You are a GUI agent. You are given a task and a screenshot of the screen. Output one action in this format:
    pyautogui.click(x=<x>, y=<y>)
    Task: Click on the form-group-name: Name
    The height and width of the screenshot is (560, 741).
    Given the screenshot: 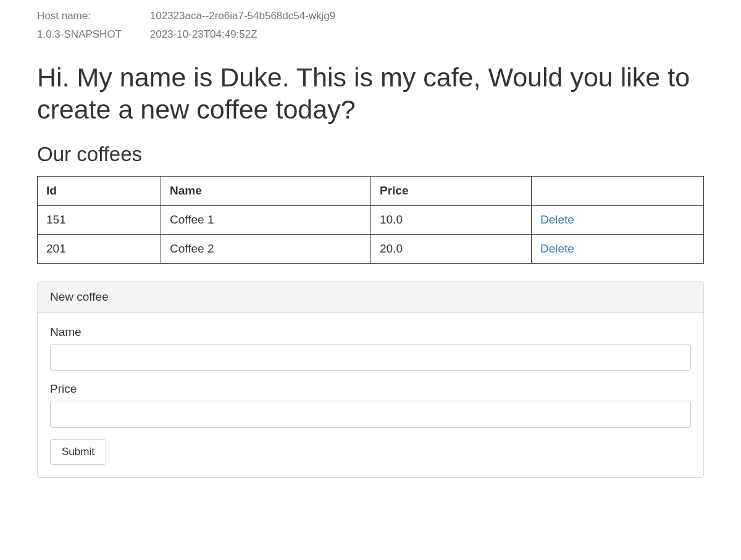 What is the action you would take?
    pyautogui.click(x=371, y=348)
    